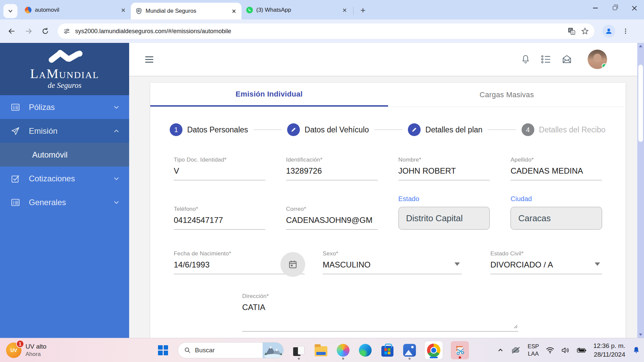  Describe the element at coordinates (387, 350) in the screenshot. I see `microsoft-store-button` at that location.